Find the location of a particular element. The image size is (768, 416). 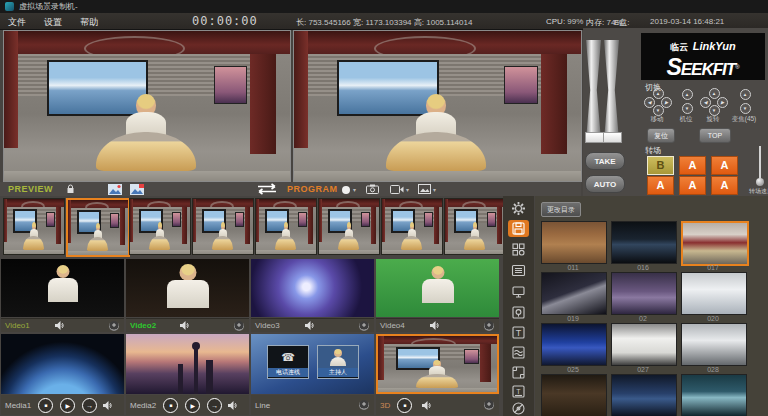

move-right-icon: ▶ is located at coordinates (666, 102).